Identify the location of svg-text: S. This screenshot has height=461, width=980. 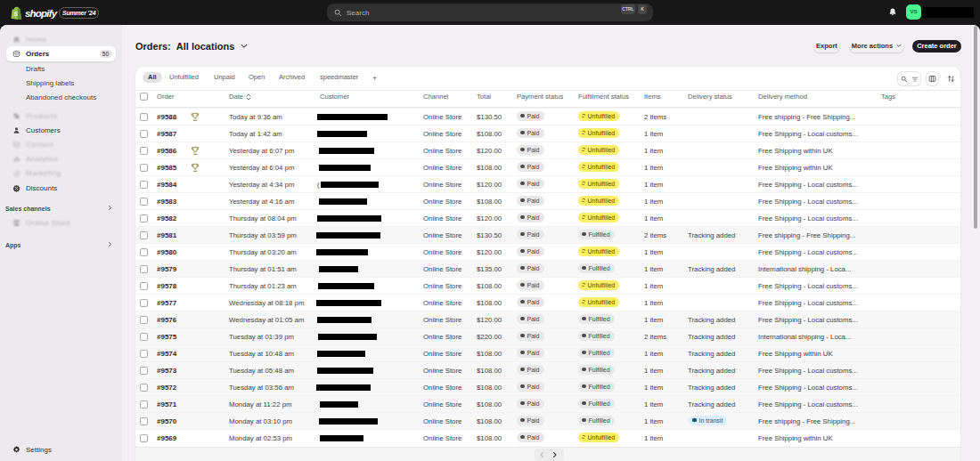
(16, 14).